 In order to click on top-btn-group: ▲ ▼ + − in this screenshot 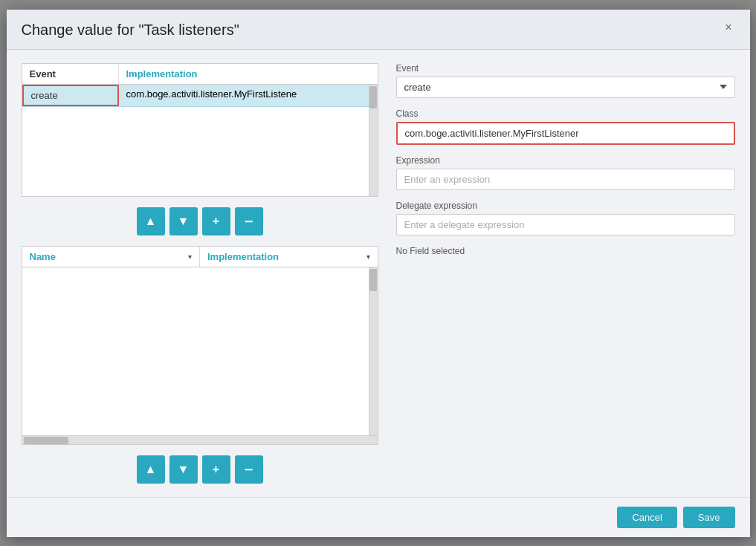, I will do `click(200, 221)`.